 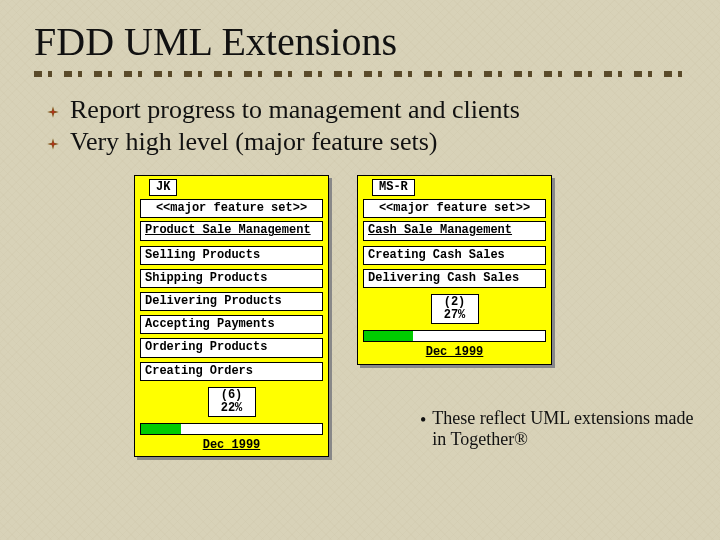 What do you see at coordinates (232, 348) in the screenshot?
I see `feature-row: Ordering Products` at bounding box center [232, 348].